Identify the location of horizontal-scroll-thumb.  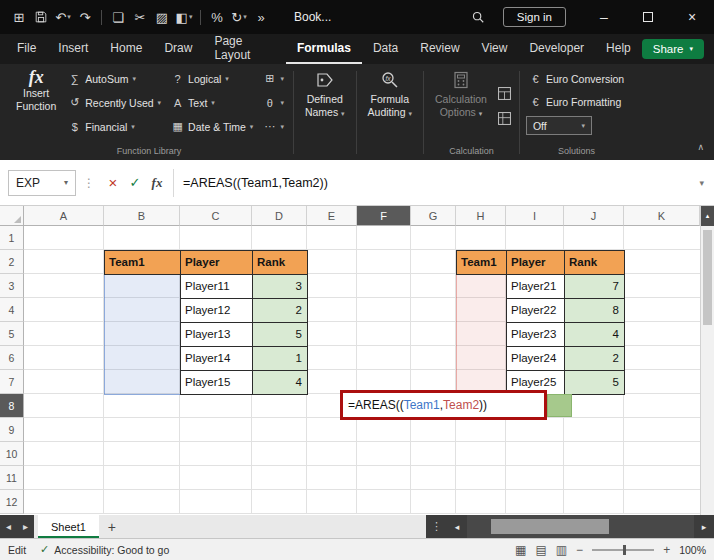
(550, 526).